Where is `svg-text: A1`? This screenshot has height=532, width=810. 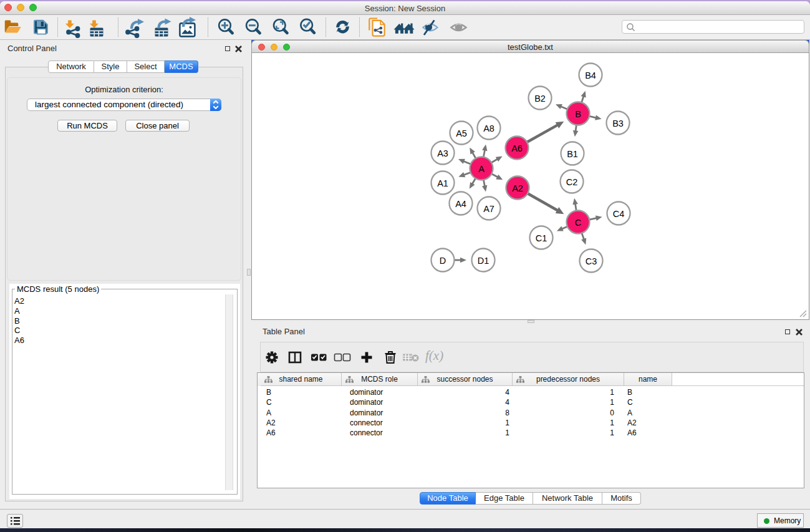 svg-text: A1 is located at coordinates (443, 183).